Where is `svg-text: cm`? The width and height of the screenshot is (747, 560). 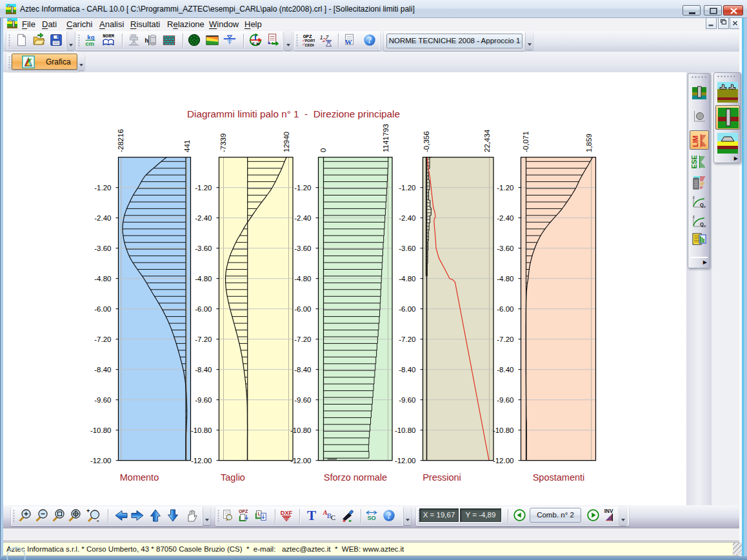 svg-text: cm is located at coordinates (90, 44).